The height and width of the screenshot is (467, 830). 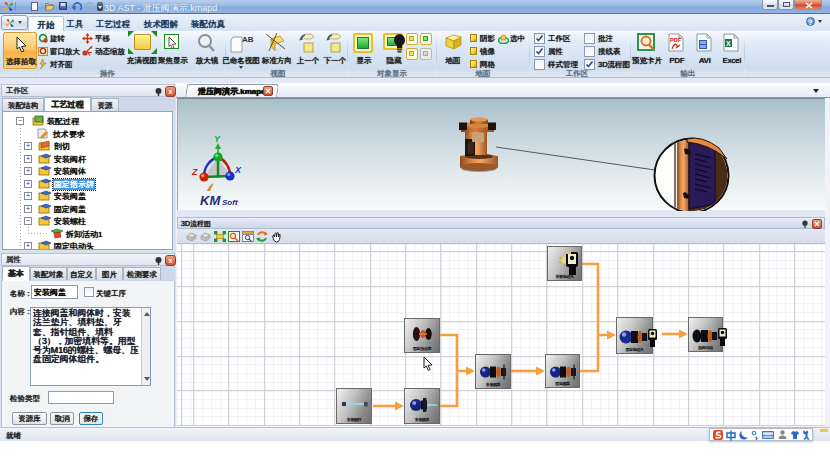 What do you see at coordinates (194, 172) in the screenshot?
I see `svg-text: Z` at bounding box center [194, 172].